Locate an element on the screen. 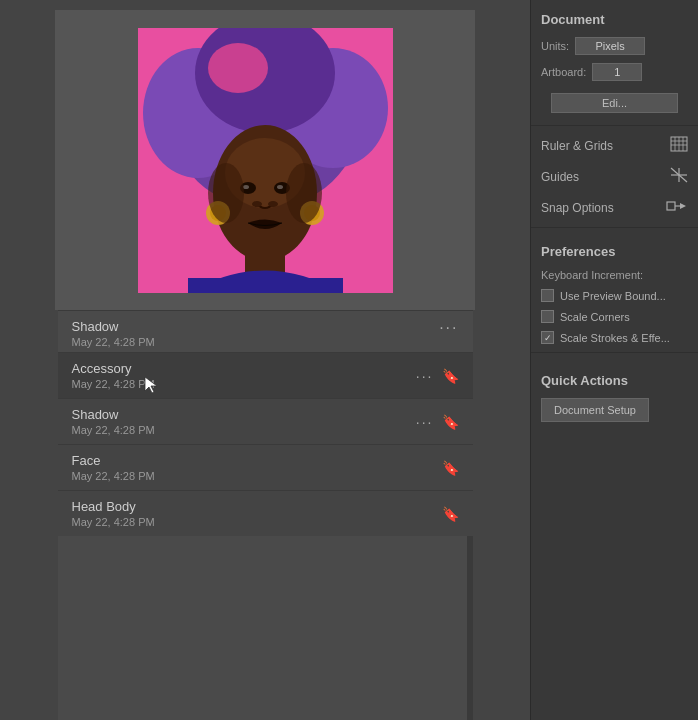 The image size is (698, 720). scale-strokes-label: Scale Strokes & Effe... is located at coordinates (615, 338).